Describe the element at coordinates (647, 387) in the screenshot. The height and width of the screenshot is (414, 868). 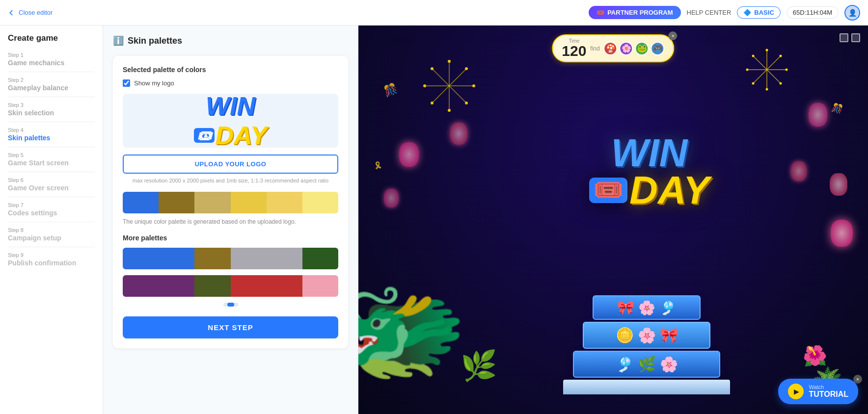
I see `platform` at that location.